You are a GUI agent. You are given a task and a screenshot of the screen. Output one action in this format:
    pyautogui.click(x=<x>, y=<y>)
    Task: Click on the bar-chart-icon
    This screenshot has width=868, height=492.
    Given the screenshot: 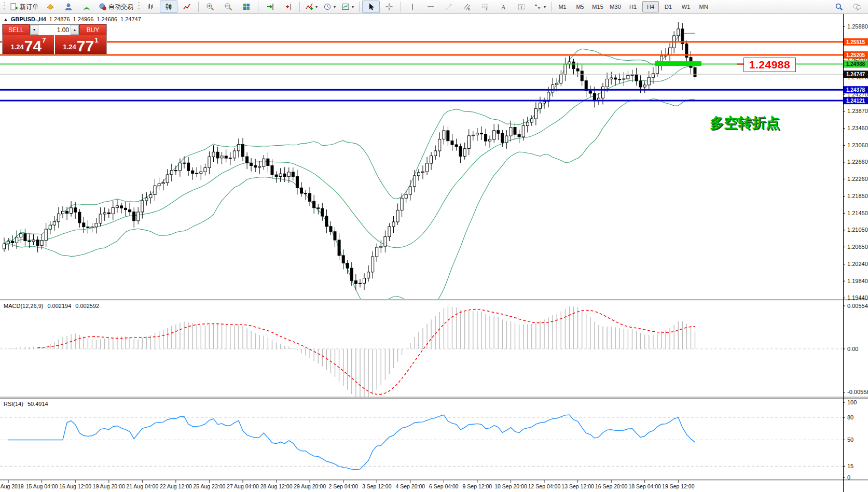 What is the action you would take?
    pyautogui.click(x=150, y=7)
    